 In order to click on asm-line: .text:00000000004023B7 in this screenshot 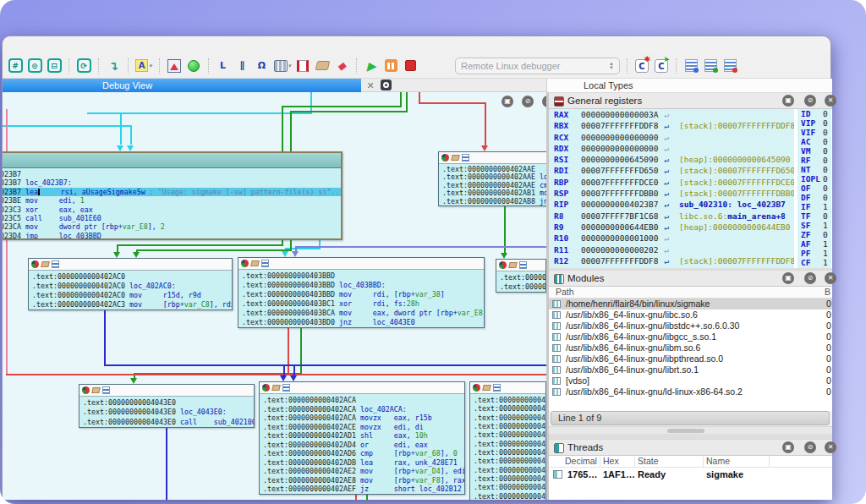, I will do `click(172, 174)`.